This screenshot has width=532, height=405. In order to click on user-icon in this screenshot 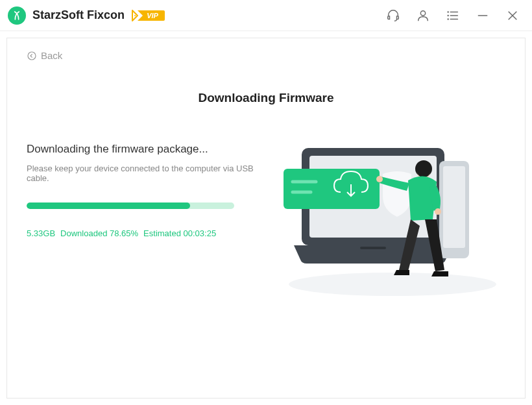, I will do `click(423, 16)`.